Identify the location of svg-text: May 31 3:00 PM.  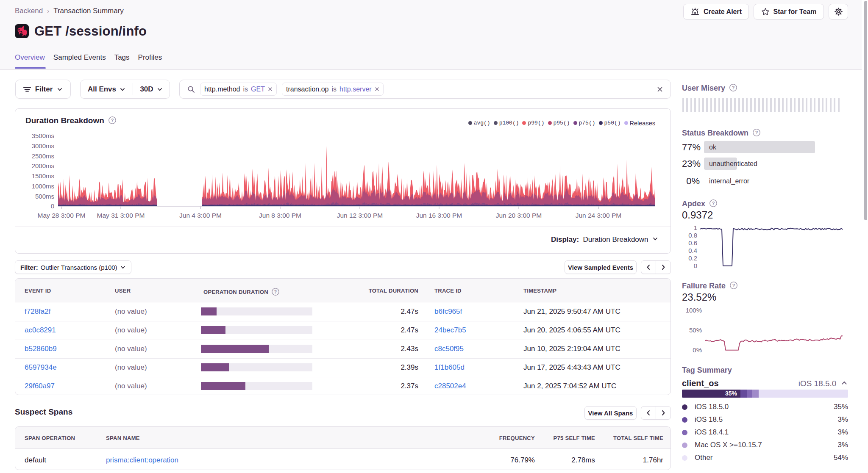
(121, 215).